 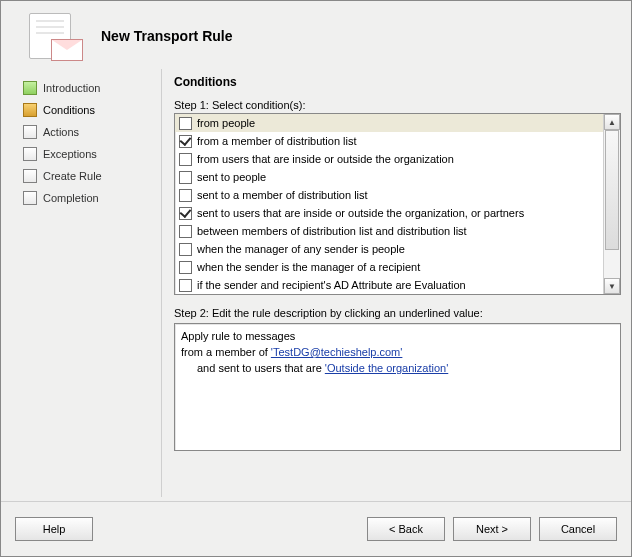 What do you see at coordinates (390, 141) in the screenshot?
I see `condition-row: from a member of distribution list` at bounding box center [390, 141].